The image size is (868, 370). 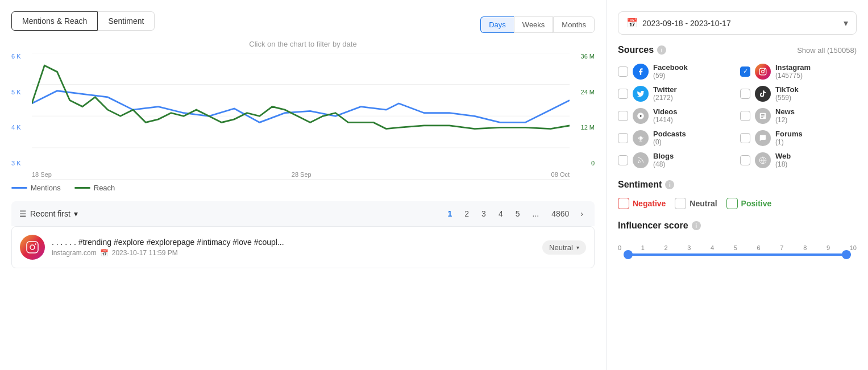 I want to click on legend-reach: Reach, so click(x=95, y=188).